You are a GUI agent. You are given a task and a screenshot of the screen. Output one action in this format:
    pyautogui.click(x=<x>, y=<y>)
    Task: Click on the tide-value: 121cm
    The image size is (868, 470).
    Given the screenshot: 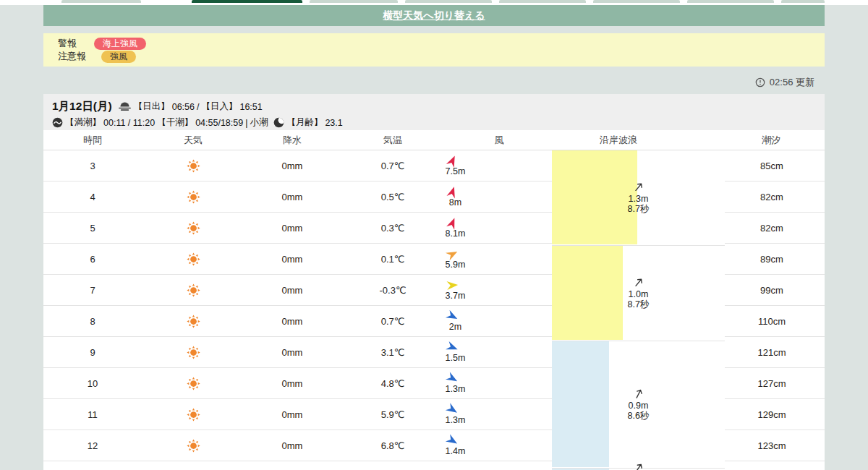 What is the action you would take?
    pyautogui.click(x=772, y=352)
    